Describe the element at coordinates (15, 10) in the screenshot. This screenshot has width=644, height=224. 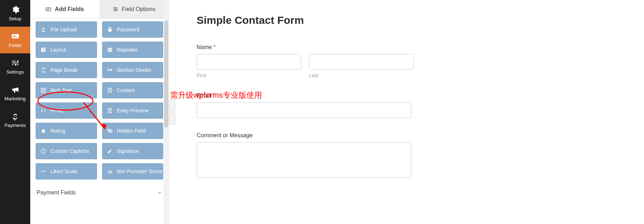
I see `gear-icon` at that location.